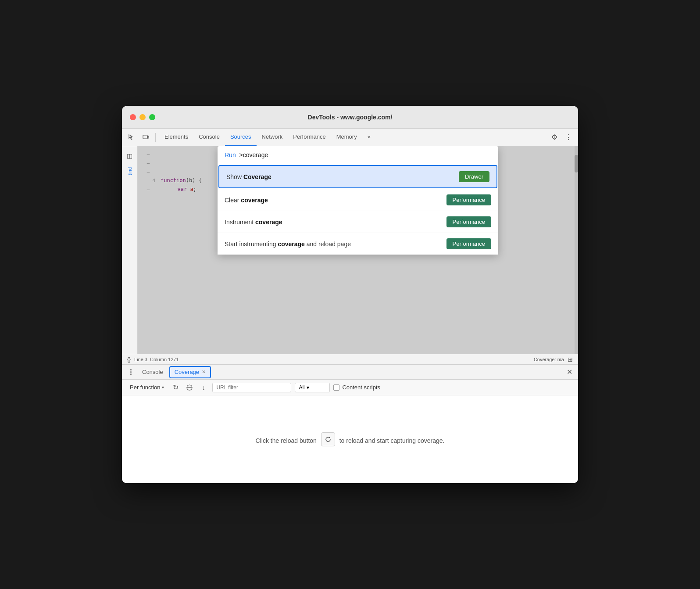 The image size is (700, 589). I want to click on type-filter-dropdown: All ▾, so click(312, 388).